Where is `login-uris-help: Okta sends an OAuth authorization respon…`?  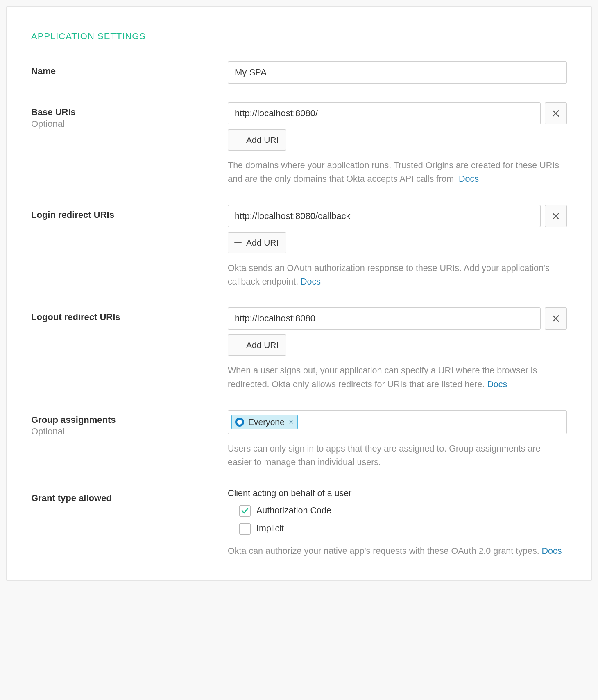
login-uris-help: Okta sends an OAuth authorization respon… is located at coordinates (397, 275).